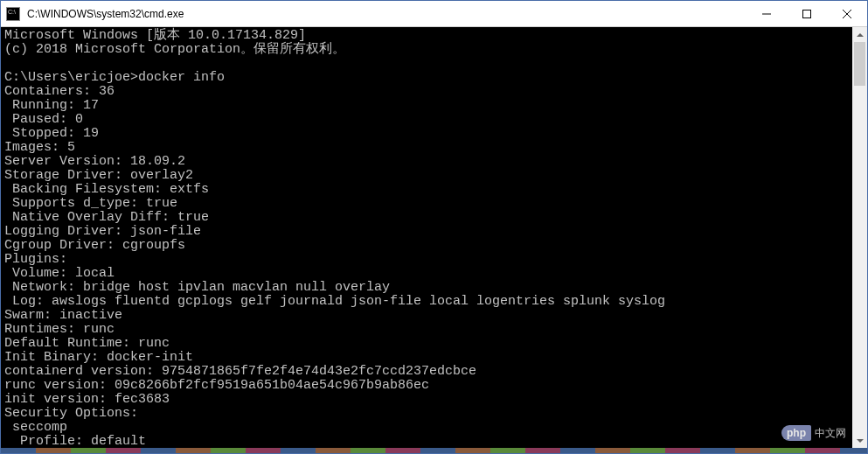  What do you see at coordinates (807, 14) in the screenshot?
I see `maximize-button` at bounding box center [807, 14].